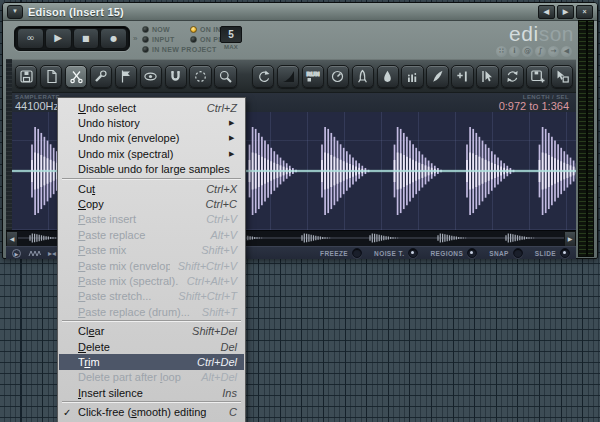 The image size is (600, 422). I want to click on menu-shortcut: Ctrl+Alt+V, so click(212, 281).